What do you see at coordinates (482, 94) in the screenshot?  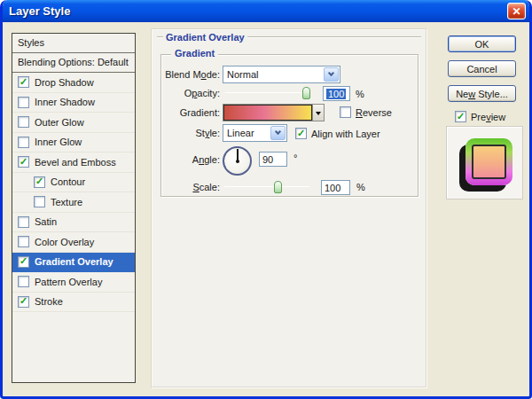 I see `new-style-button: New Style...` at bounding box center [482, 94].